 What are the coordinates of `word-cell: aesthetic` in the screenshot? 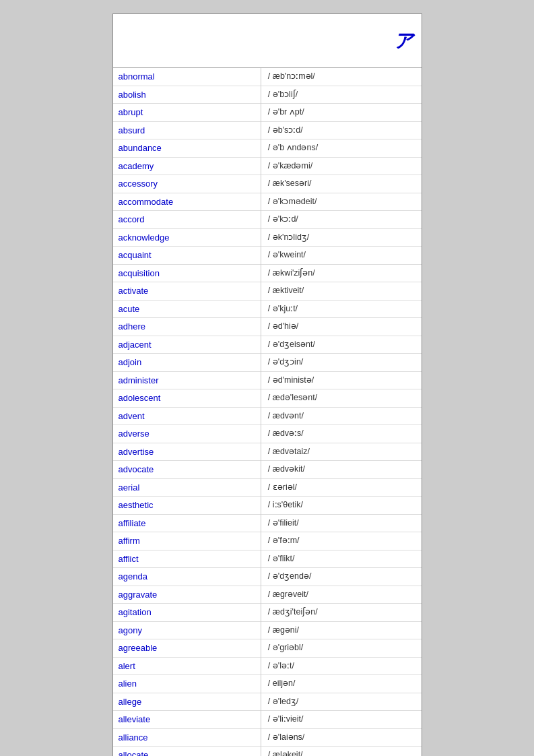 It's located at (187, 505).